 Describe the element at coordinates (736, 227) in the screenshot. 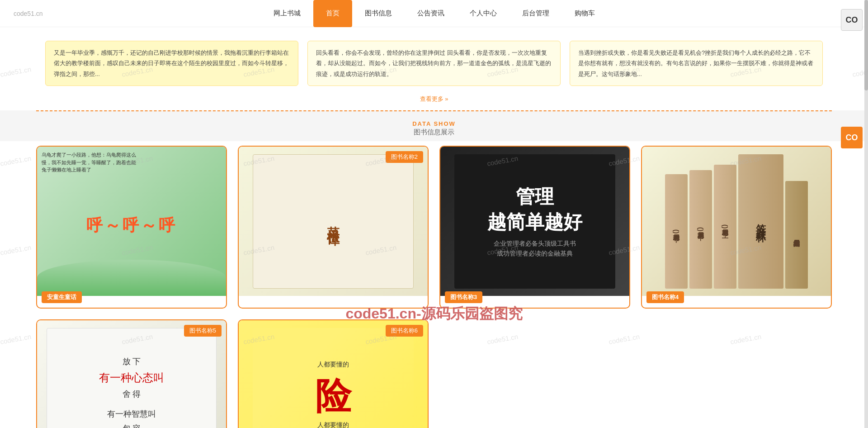

I see `book-card-4: 周易与珠林(下) 周易与珠林(中) 周易与珠林(上) 笠府珠林 周易与堪奥经典文` at that location.